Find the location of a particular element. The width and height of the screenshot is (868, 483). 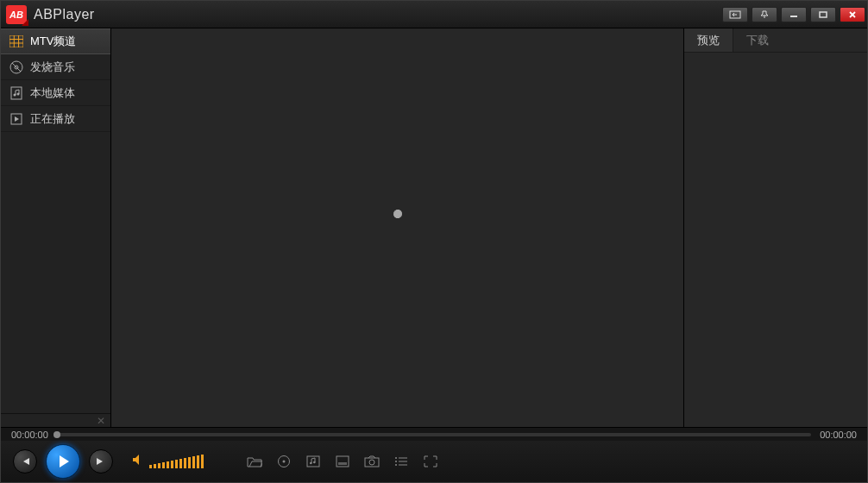

pin-button is located at coordinates (764, 15).